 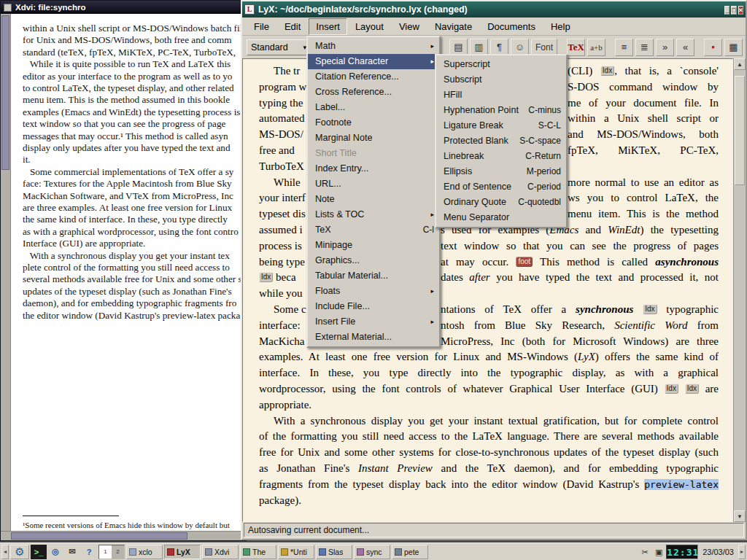 What do you see at coordinates (374, 276) in the screenshot?
I see `insert-menu-item-tabular-material: Tabular Material...` at bounding box center [374, 276].